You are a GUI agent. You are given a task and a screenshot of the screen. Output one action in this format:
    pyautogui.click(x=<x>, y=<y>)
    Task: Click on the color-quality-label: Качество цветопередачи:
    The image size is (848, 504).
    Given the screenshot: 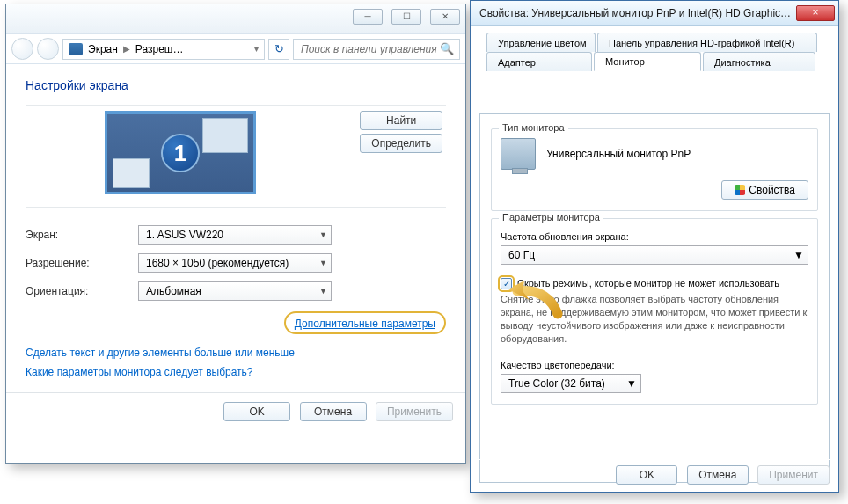 What is the action you would take?
    pyautogui.click(x=654, y=365)
    